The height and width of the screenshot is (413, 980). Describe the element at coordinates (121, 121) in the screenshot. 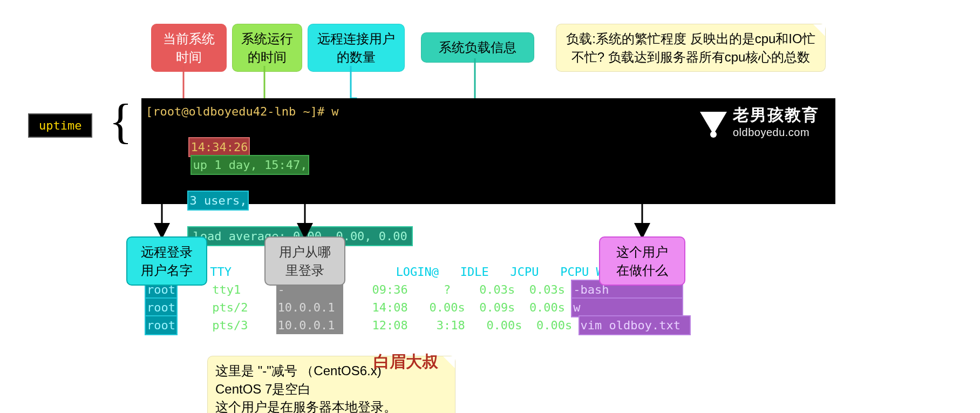

I see `brace-icon: {` at that location.